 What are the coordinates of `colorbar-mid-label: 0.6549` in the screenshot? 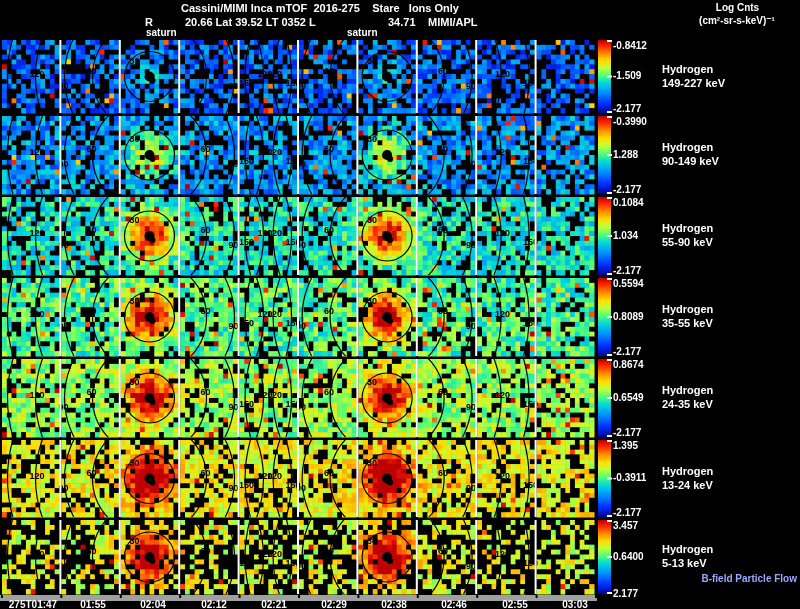 It's located at (628, 398).